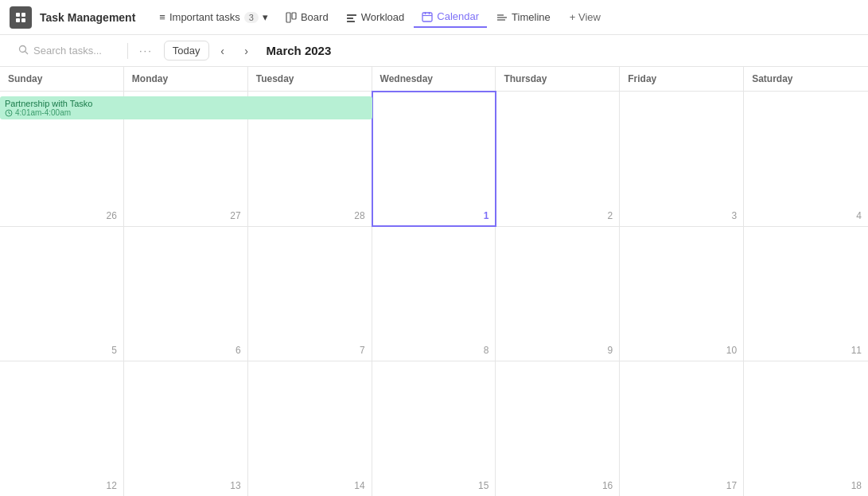  I want to click on cell-date-3: 3, so click(681, 216).